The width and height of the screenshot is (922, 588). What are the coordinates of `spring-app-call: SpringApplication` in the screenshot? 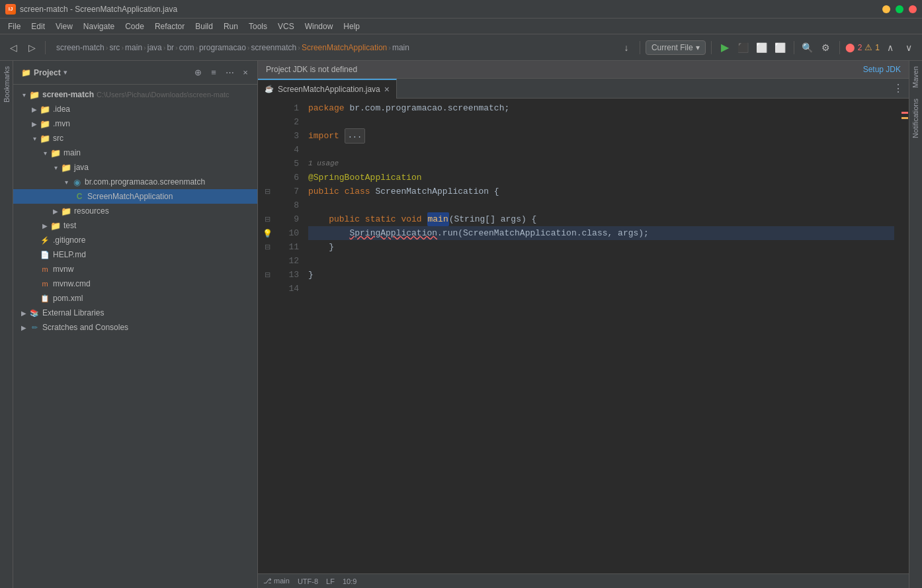 It's located at (393, 233).